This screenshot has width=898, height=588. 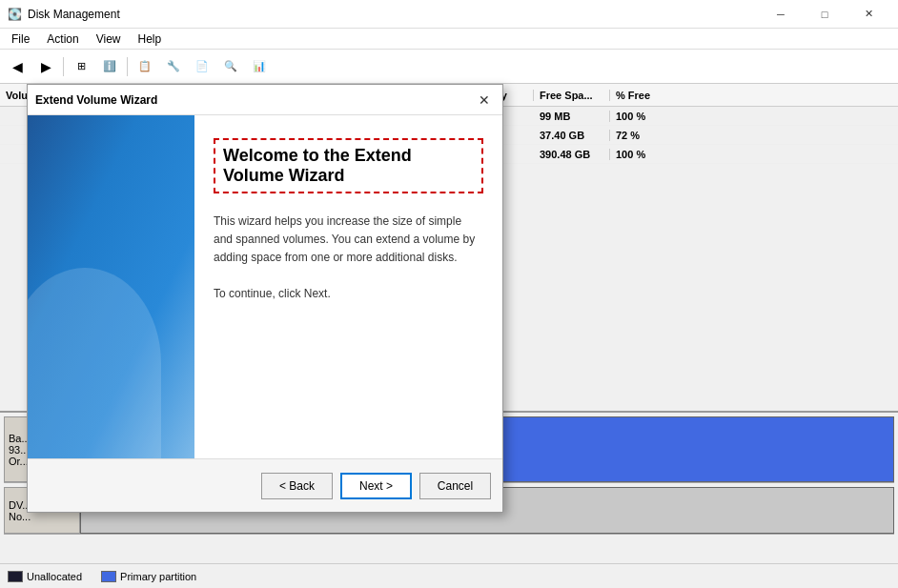 What do you see at coordinates (128, 67) in the screenshot?
I see `toolbar-sep2` at bounding box center [128, 67].